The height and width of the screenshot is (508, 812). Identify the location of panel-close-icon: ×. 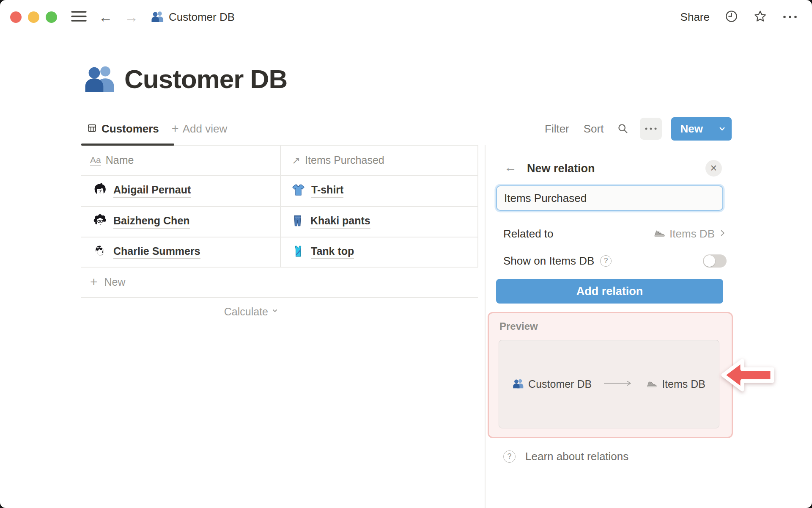
(714, 168).